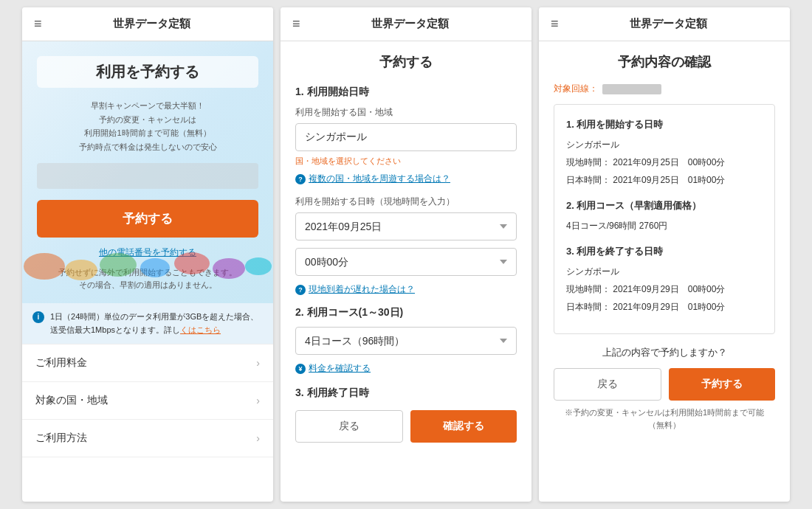  I want to click on hamburger-icon-2: ≡, so click(297, 24).